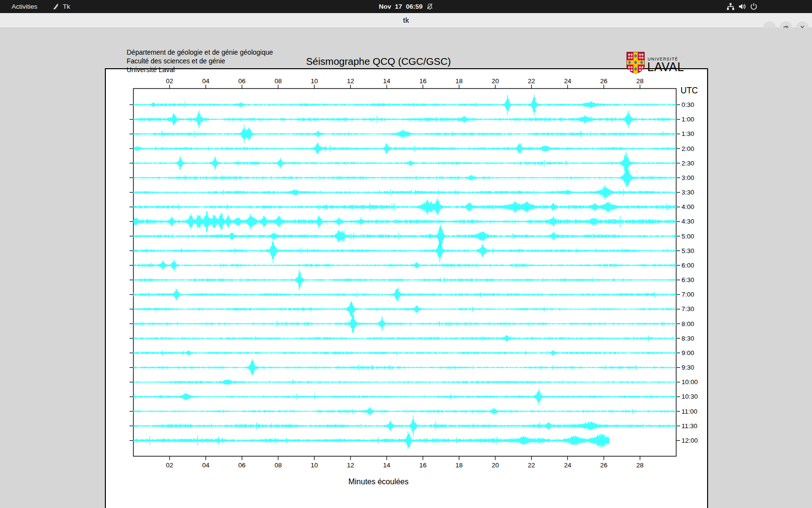  What do you see at coordinates (429, 7) in the screenshot?
I see `notifications-muted-bell-icon` at bounding box center [429, 7].